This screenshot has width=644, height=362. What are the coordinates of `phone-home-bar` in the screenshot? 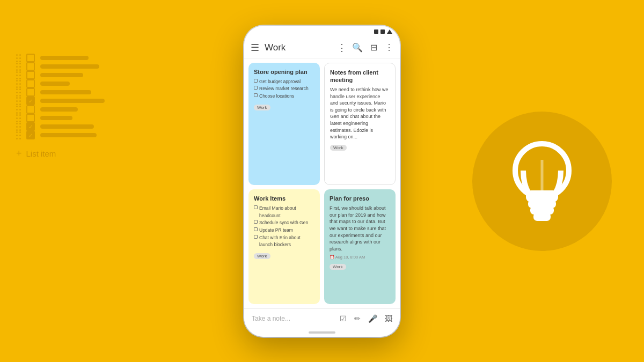 It's located at (322, 333).